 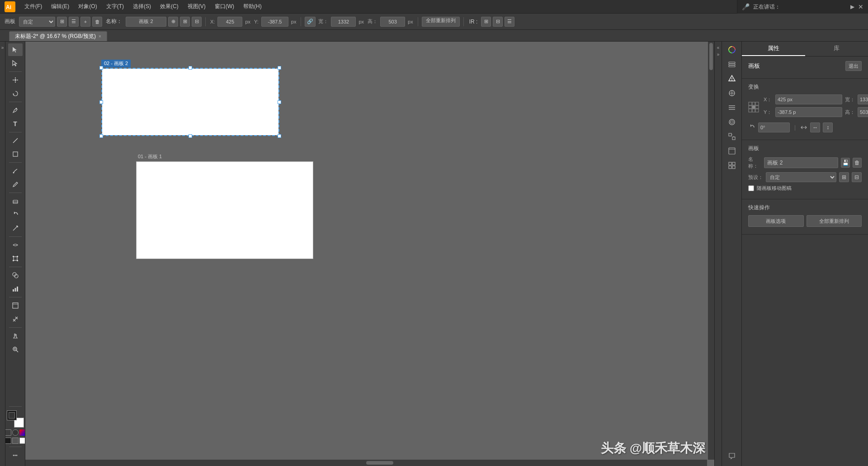 What do you see at coordinates (863, 99) in the screenshot?
I see `w-coord-input` at bounding box center [863, 99].